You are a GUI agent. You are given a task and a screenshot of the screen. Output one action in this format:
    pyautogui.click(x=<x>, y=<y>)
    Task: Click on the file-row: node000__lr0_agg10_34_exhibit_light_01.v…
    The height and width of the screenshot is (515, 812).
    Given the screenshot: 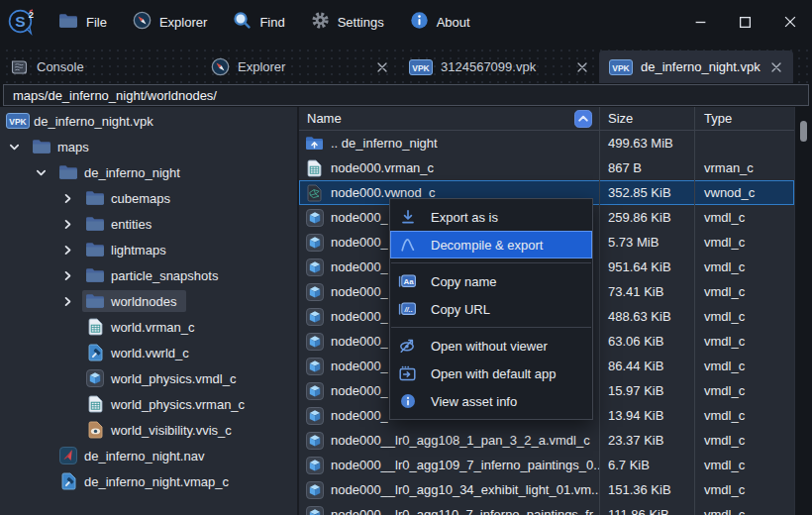 What is the action you would take?
    pyautogui.click(x=547, y=489)
    